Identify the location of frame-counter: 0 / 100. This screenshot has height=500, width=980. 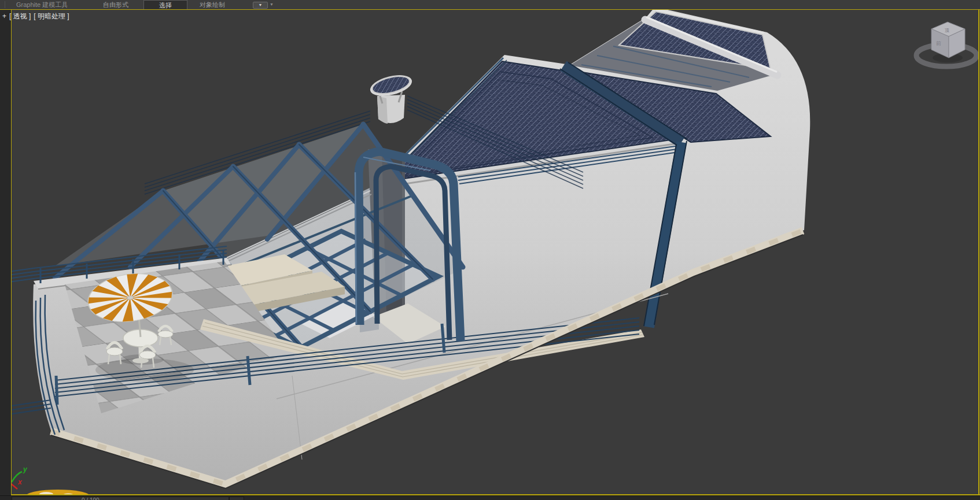
(90, 498).